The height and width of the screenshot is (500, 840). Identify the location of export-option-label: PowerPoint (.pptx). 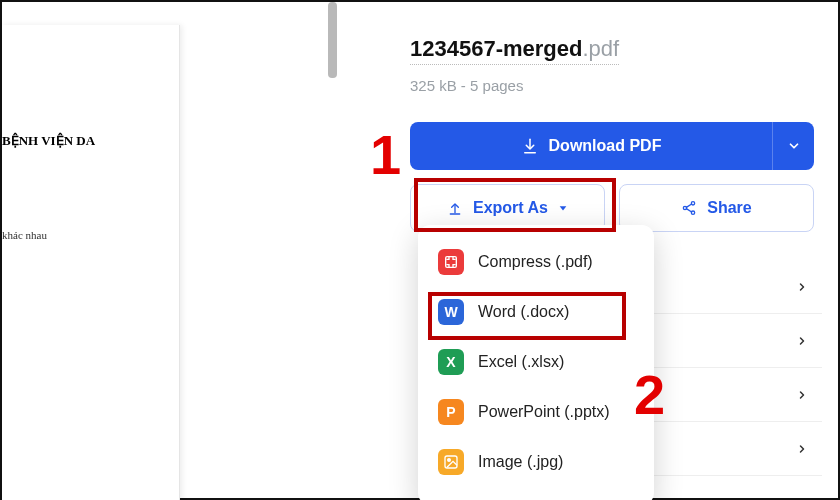
(544, 412).